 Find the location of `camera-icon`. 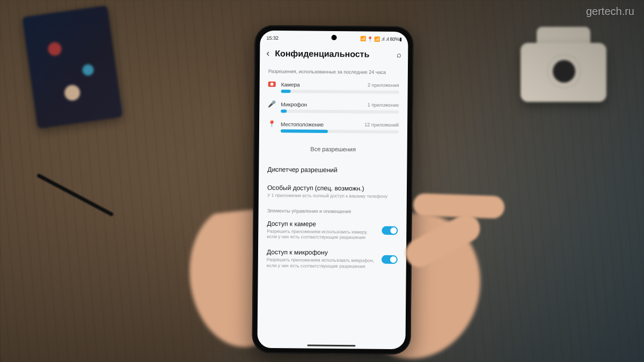

camera-icon is located at coordinates (272, 84).